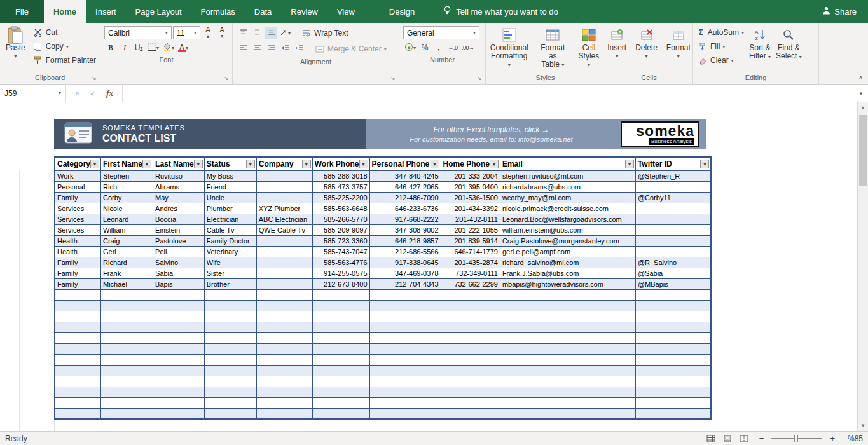 This screenshot has height=445, width=868. I want to click on cell: 646-233-6736, so click(405, 209).